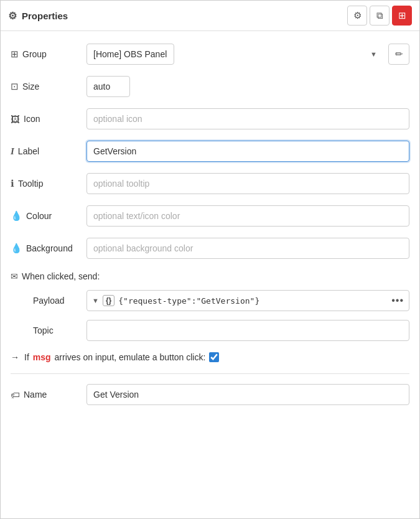  Describe the element at coordinates (248, 184) in the screenshot. I see `tooltip-input` at that location.